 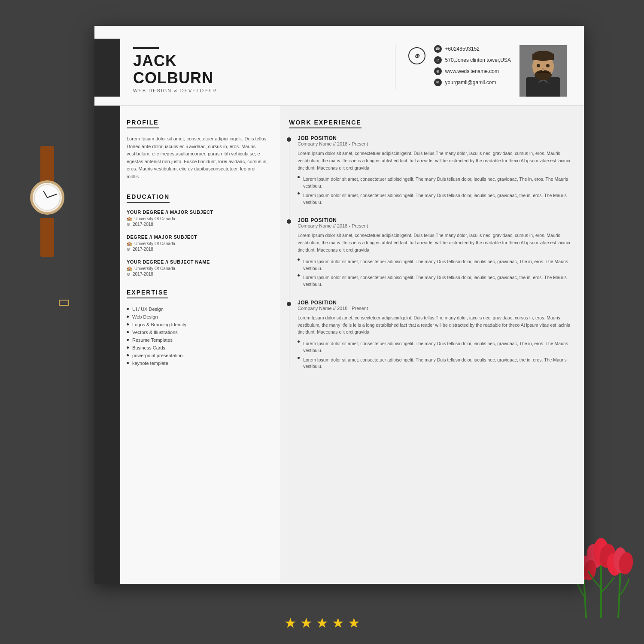 I want to click on header-photo, so click(x=543, y=71).